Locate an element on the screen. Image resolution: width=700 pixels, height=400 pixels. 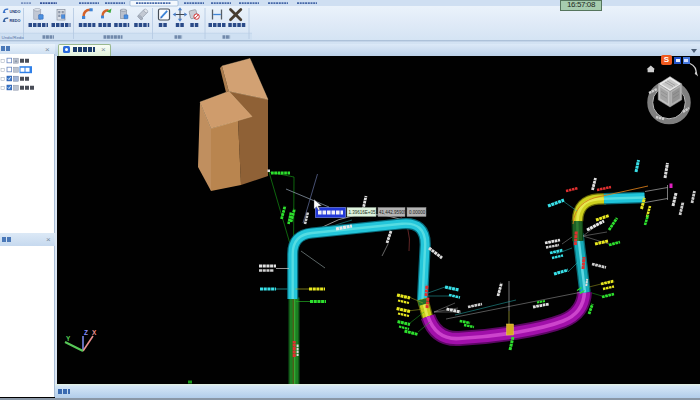
svg-text: 41,442.95909 is located at coordinates (393, 212).